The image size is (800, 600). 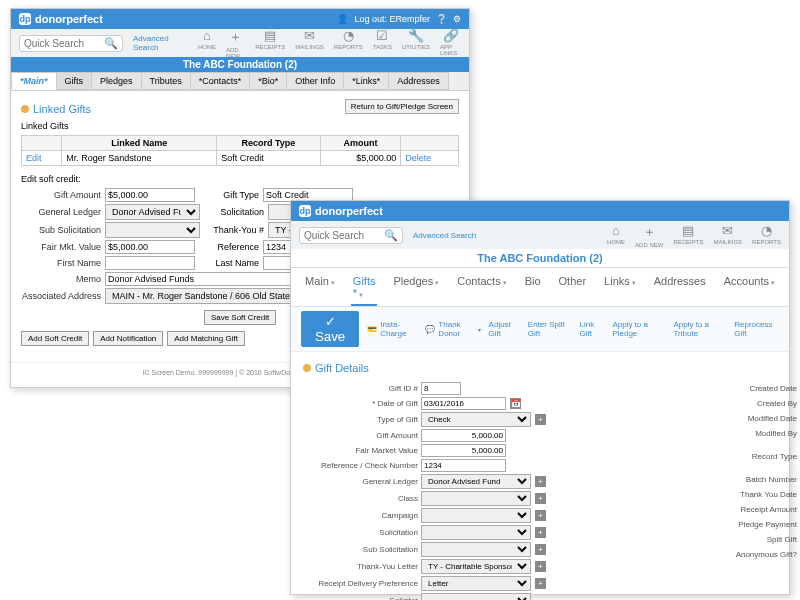 What do you see at coordinates (442, 19) in the screenshot?
I see `help-icon: ❔` at bounding box center [442, 19].